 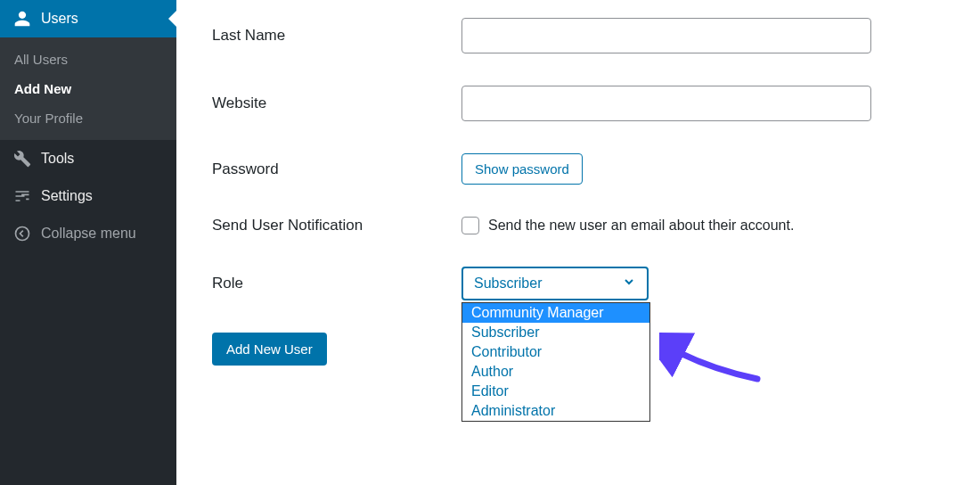 I want to click on label-role: Role, so click(x=337, y=284).